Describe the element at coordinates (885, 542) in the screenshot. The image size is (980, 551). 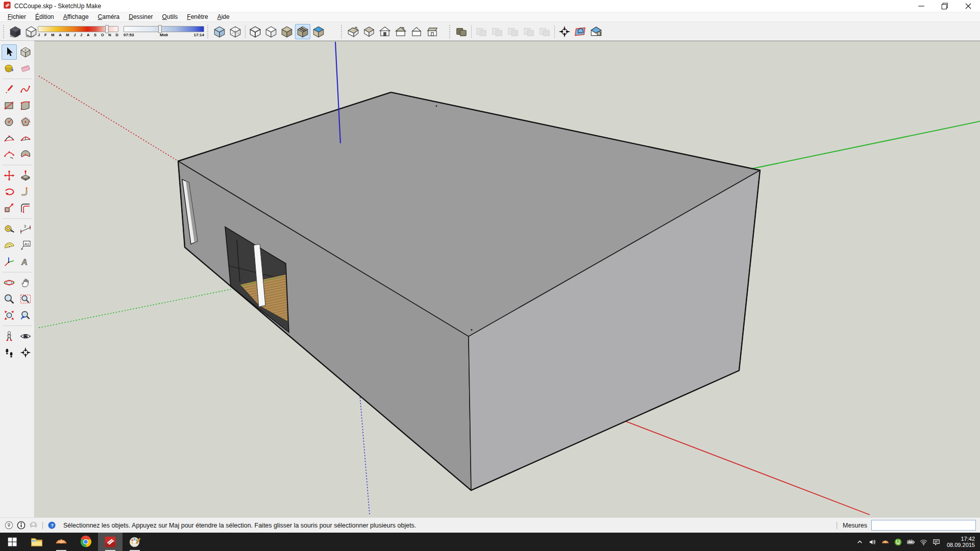
I see `clementine-tray-icon` at that location.